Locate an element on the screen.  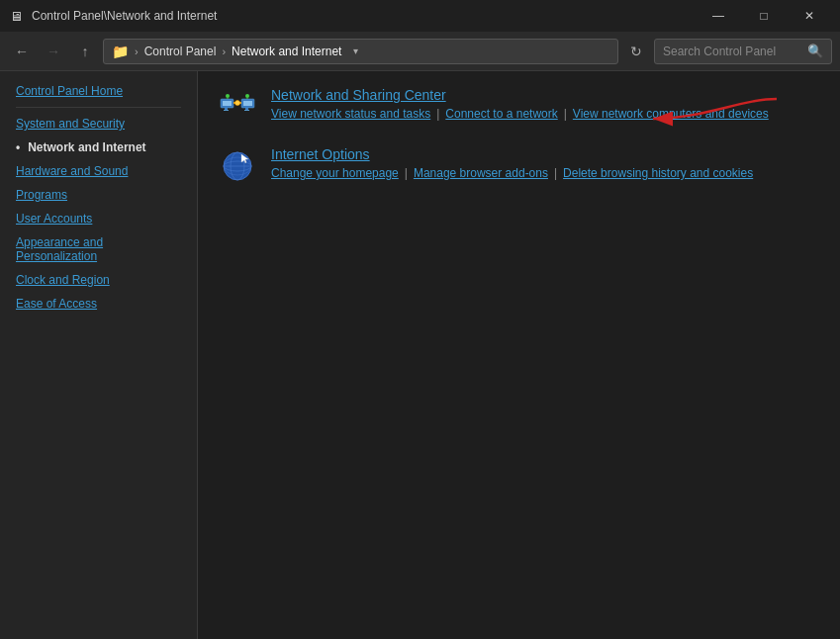
network-sharing-info: Network and Sharing Center View network … is located at coordinates (546, 104).